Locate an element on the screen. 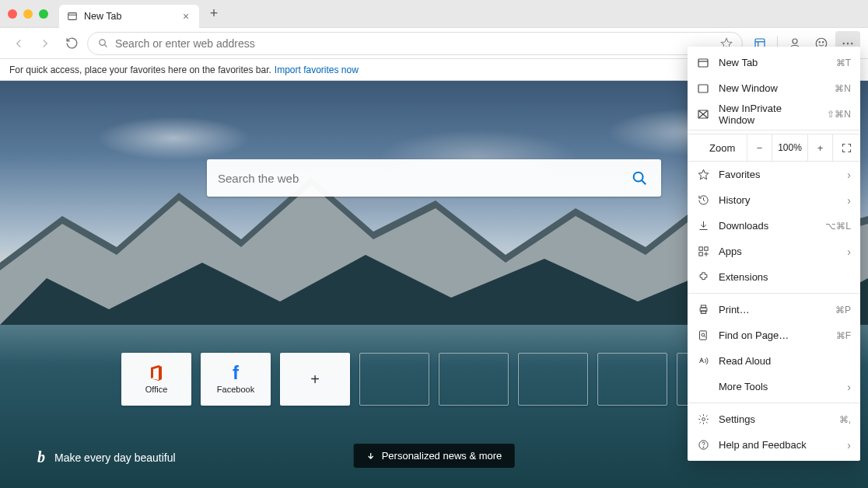  refresh-button is located at coordinates (72, 44).